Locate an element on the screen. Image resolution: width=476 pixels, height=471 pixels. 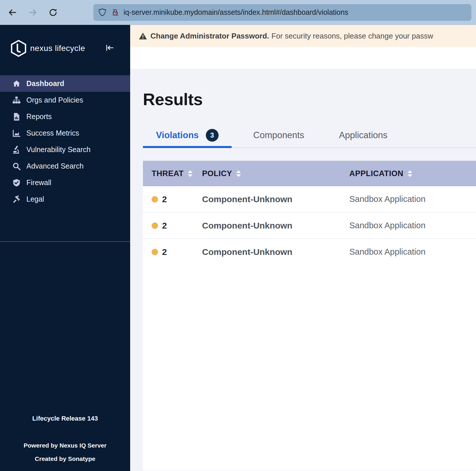
sidebar-item-legal: Legal is located at coordinates (65, 199).